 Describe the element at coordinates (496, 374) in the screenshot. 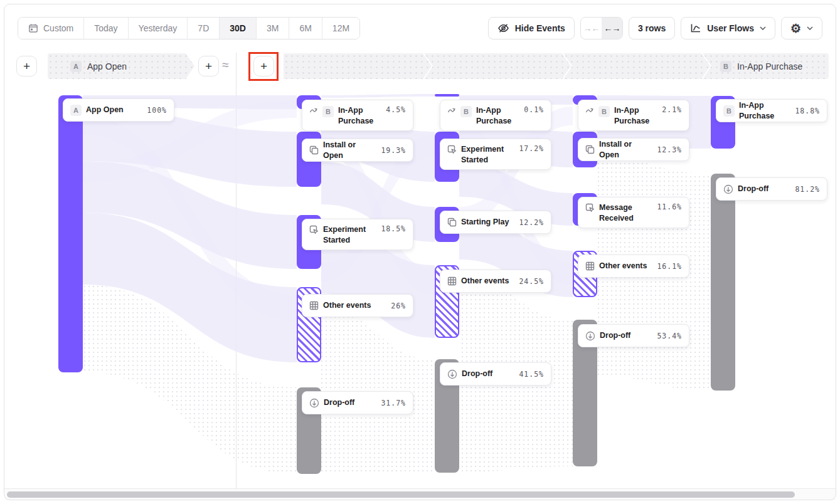

I see `flow-node-drop-off: Drop-off 41.5%` at that location.